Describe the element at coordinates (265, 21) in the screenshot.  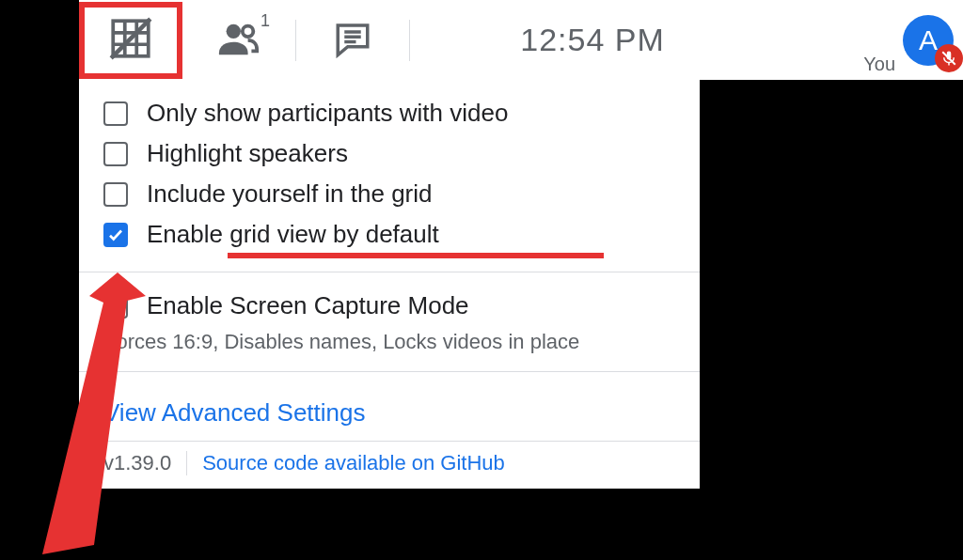
I see `people-count: 1` at that location.